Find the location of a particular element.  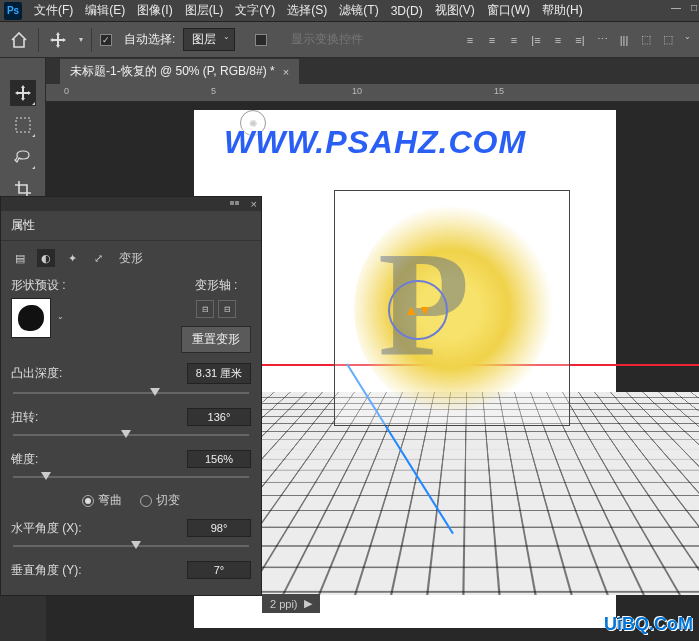

extrude-depth-label: 凸出深度: is located at coordinates (36, 374).